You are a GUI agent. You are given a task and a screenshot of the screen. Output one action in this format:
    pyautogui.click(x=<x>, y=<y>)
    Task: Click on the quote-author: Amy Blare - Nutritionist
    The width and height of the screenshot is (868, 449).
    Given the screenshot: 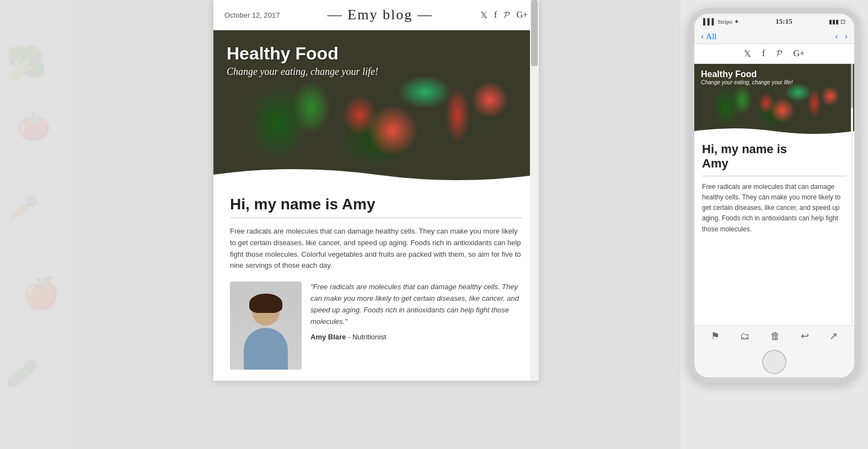 What is the action you would take?
    pyautogui.click(x=416, y=337)
    